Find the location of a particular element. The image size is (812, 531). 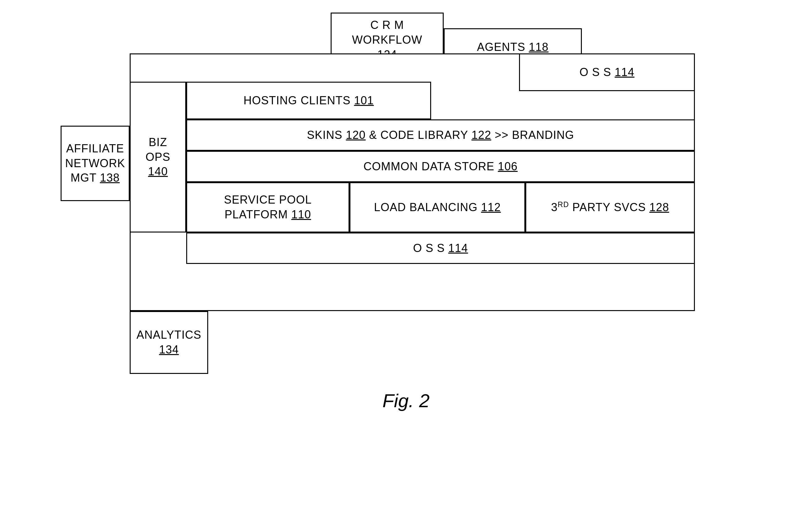

bizops-box: BIZOPS140 is located at coordinates (158, 157).